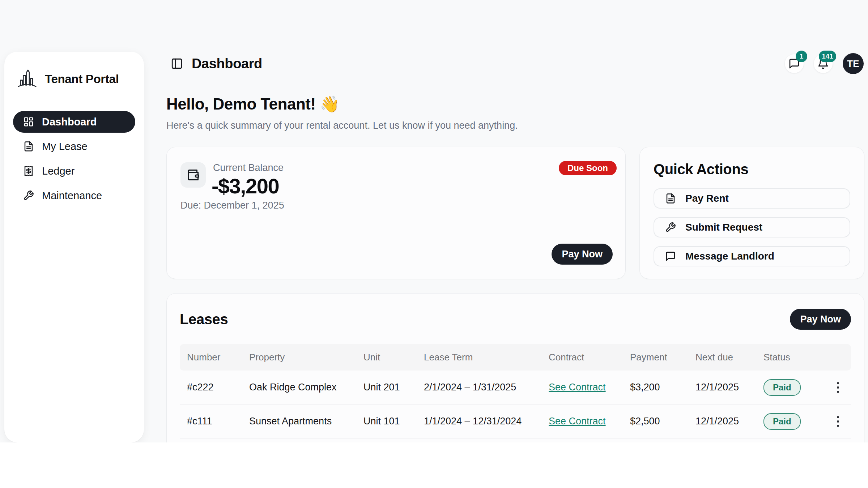 This screenshot has width=868, height=488. What do you see at coordinates (386, 357) in the screenshot?
I see `col-unit: Unit` at bounding box center [386, 357].